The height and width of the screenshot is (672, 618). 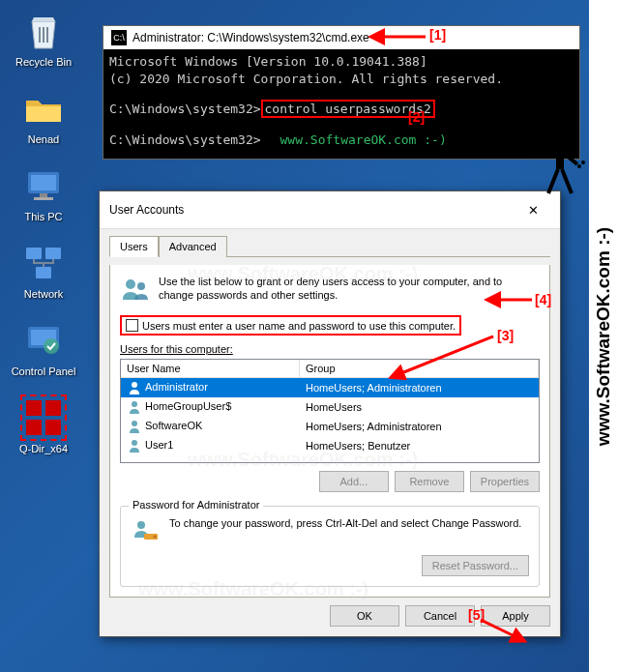 I want to click on side-watermark: www.SoftwareOK.com :-), so click(x=603, y=336).